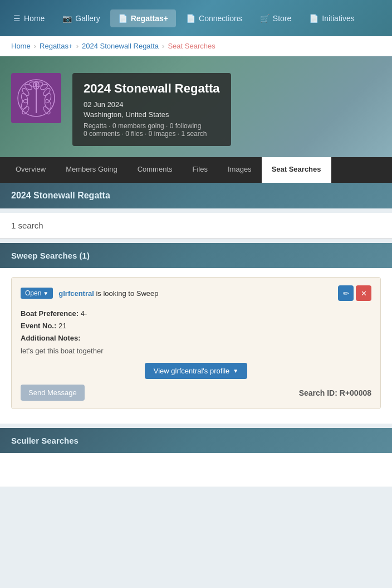 This screenshot has height=588, width=392. I want to click on search-user-text: glrfcentral is looking to Sweep, so click(108, 293).